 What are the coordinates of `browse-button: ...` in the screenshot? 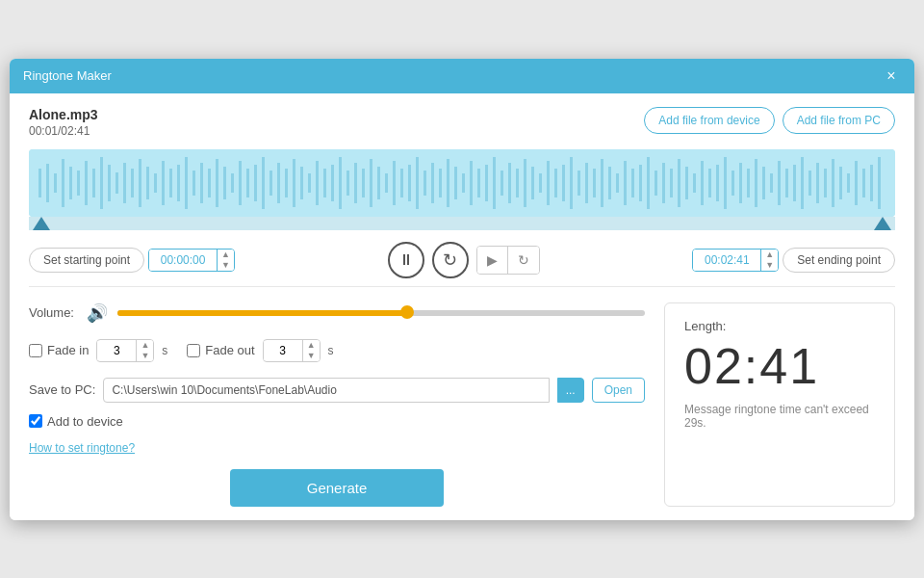 It's located at (571, 390).